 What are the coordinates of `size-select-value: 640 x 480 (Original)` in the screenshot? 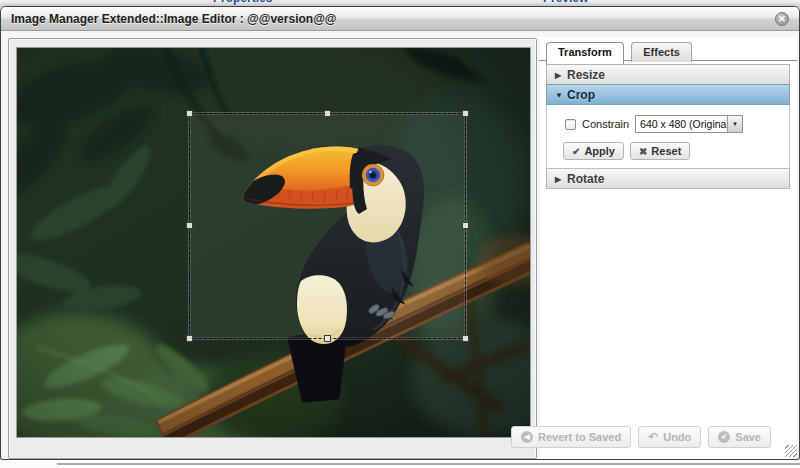 It's located at (682, 124).